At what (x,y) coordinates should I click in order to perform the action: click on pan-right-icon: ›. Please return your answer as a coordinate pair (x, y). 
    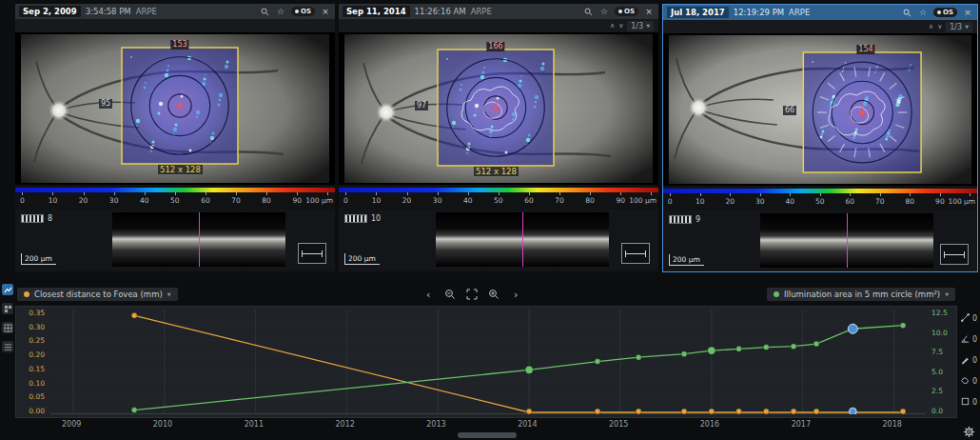
    Looking at the image, I should click on (516, 294).